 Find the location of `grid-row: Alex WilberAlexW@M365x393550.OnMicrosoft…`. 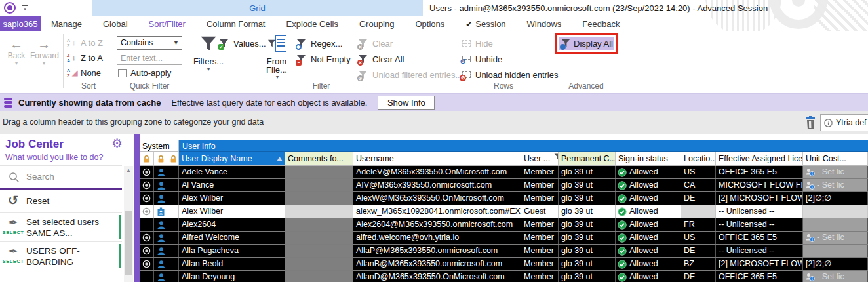

grid-row: Alex WilberAlexW@M365x393550.OnMicrosoft… is located at coordinates (503, 199).